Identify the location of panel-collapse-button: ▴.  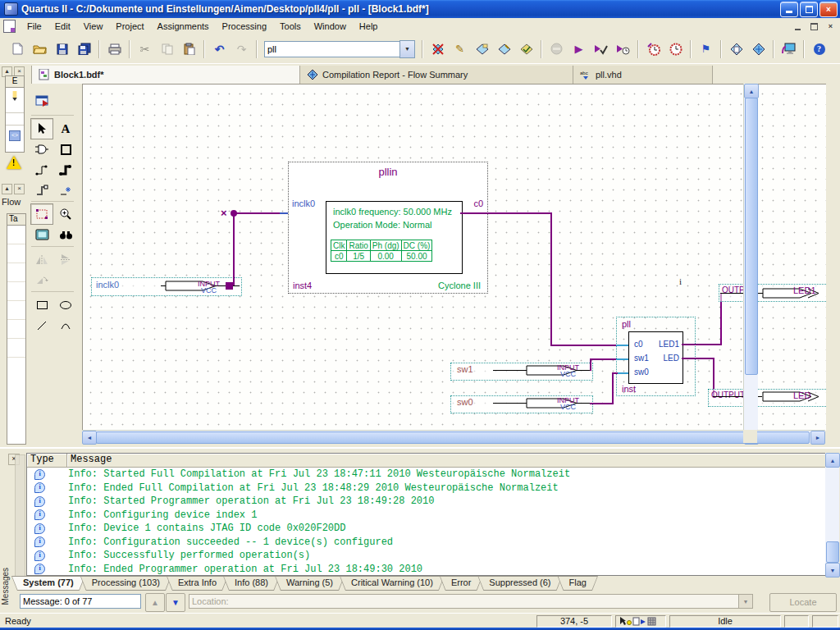
(7, 189).